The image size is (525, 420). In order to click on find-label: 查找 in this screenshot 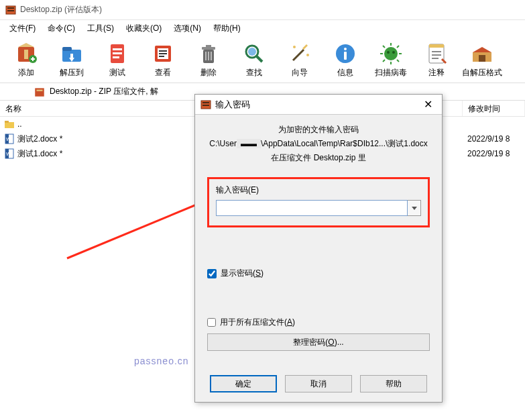, I will do `click(254, 72)`.